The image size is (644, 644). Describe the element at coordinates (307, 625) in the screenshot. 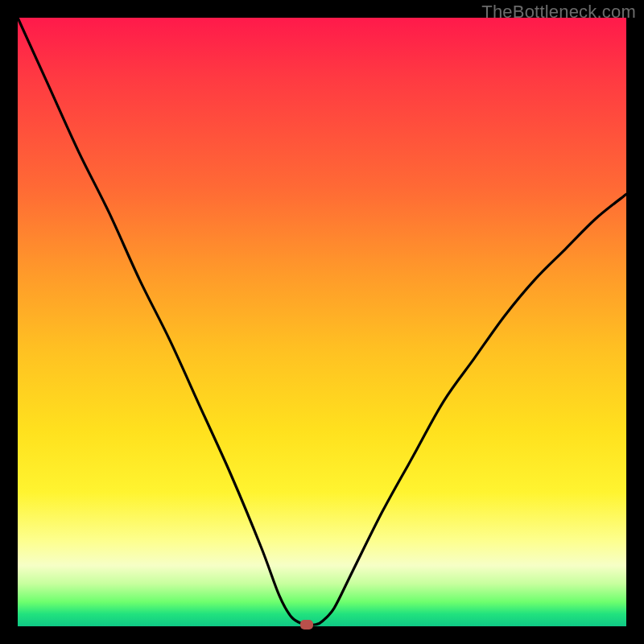

I see `bottleneck-marker` at that location.